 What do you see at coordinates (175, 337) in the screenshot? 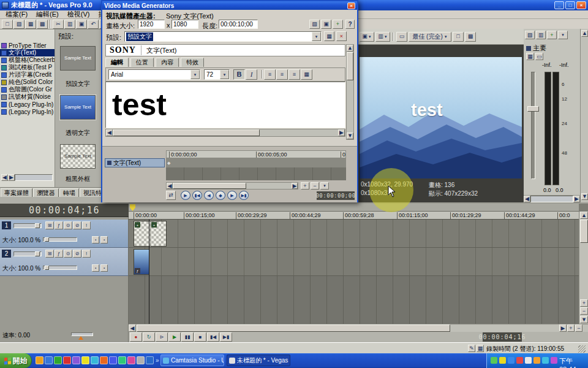
I see `play-button: ▶` at bounding box center [175, 337].